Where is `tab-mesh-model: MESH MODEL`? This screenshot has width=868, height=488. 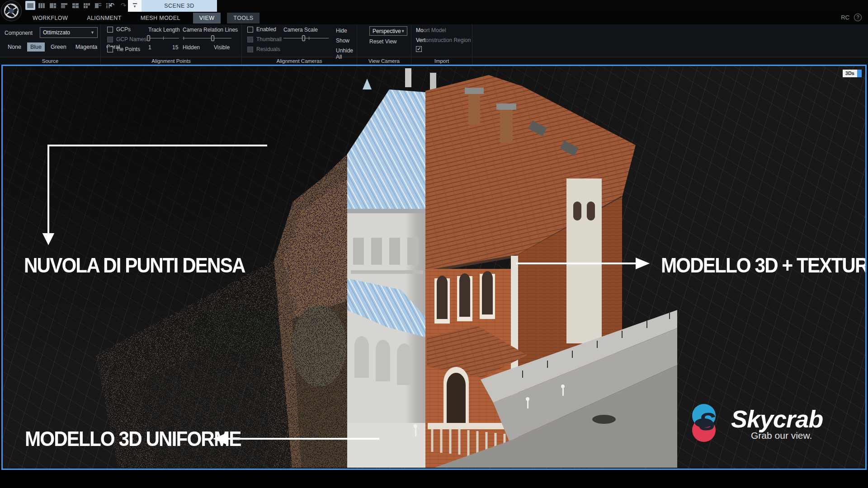 tab-mesh-model: MESH MODEL is located at coordinates (160, 18).